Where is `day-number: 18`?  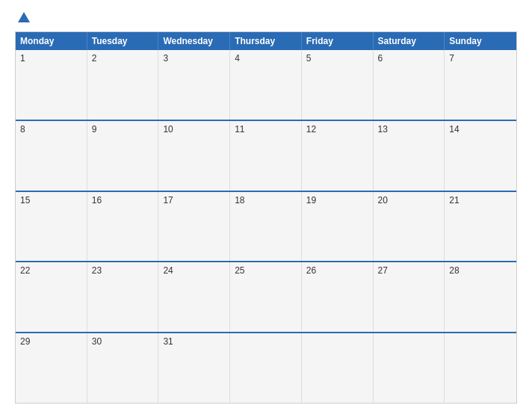
day-number: 18 is located at coordinates (239, 200).